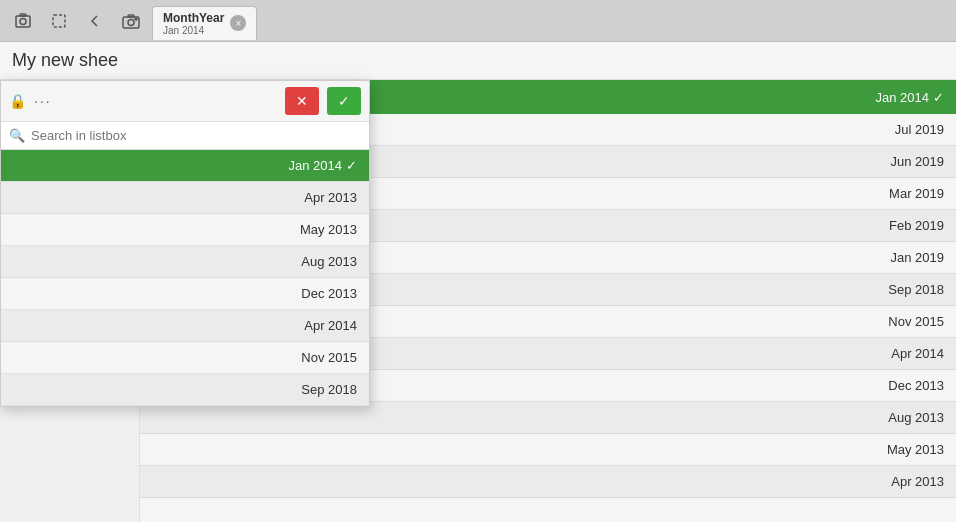 Image resolution: width=956 pixels, height=522 pixels. What do you see at coordinates (95, 21) in the screenshot?
I see `back-icon` at bounding box center [95, 21].